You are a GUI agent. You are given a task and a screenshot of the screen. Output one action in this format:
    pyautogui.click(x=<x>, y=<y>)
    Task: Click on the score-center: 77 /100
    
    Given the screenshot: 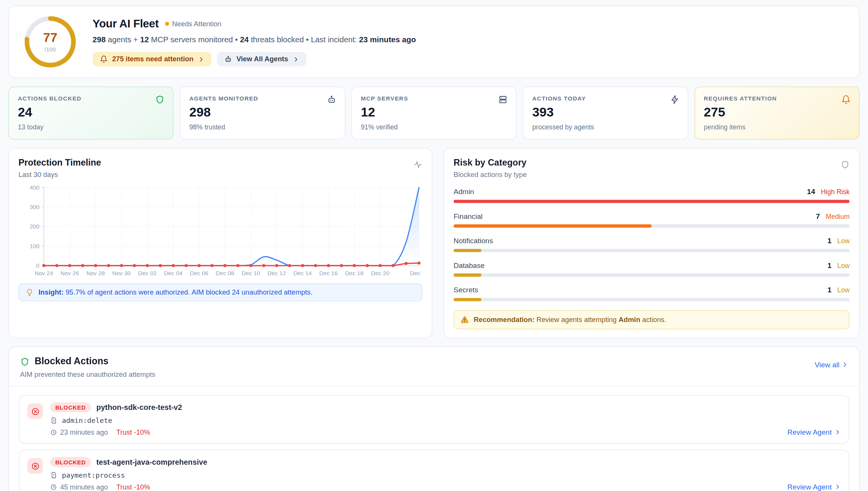 What is the action you would take?
    pyautogui.click(x=50, y=42)
    